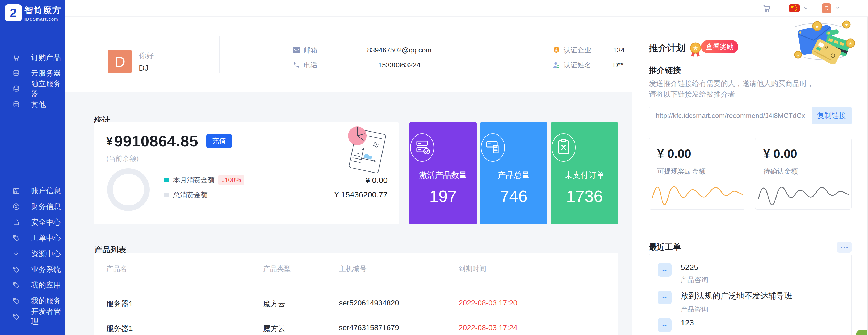  What do you see at coordinates (123, 159) in the screenshot?
I see `balance-note: (当前余额)` at bounding box center [123, 159].